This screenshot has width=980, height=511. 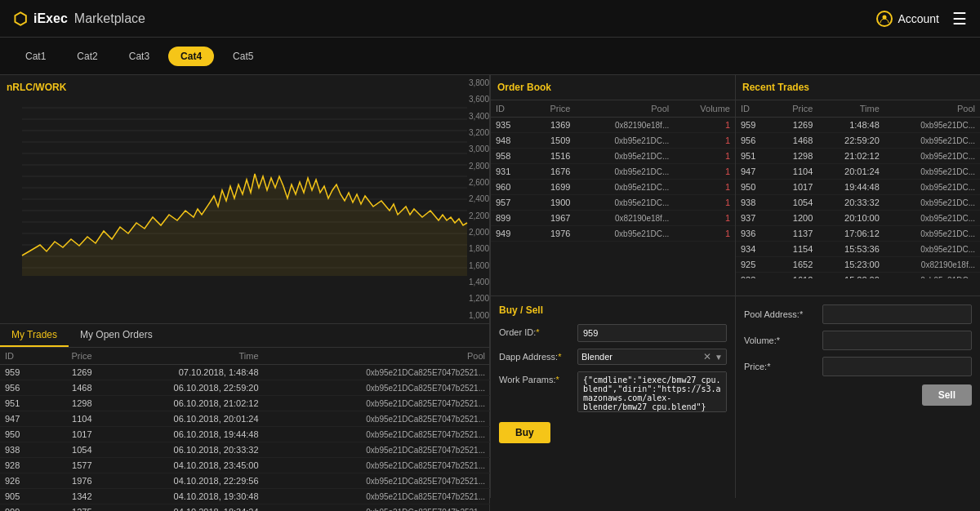 What do you see at coordinates (851, 276) in the screenshot?
I see `rt-time: 15:22:00` at bounding box center [851, 276].